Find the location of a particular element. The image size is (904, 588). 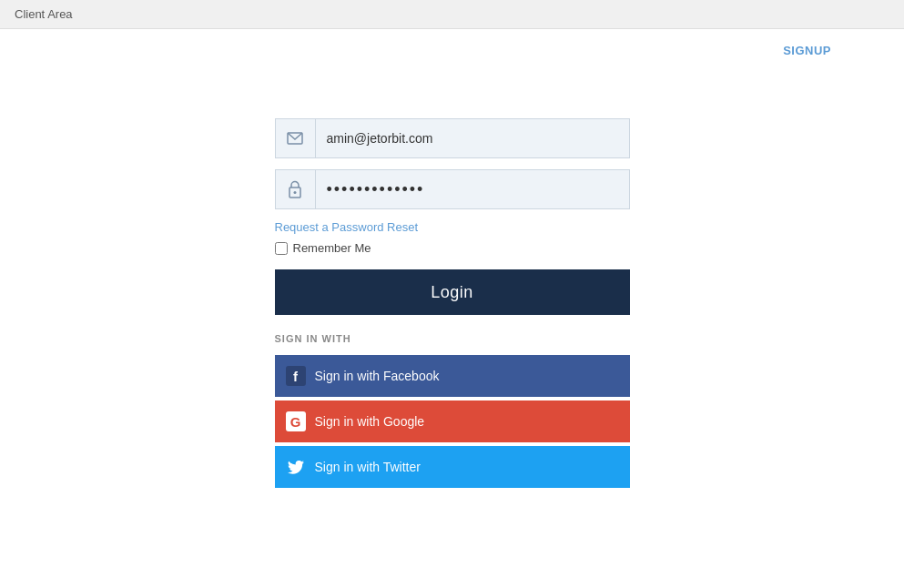

twitter-signin-label: Sign in with Twitter is located at coordinates (368, 467).